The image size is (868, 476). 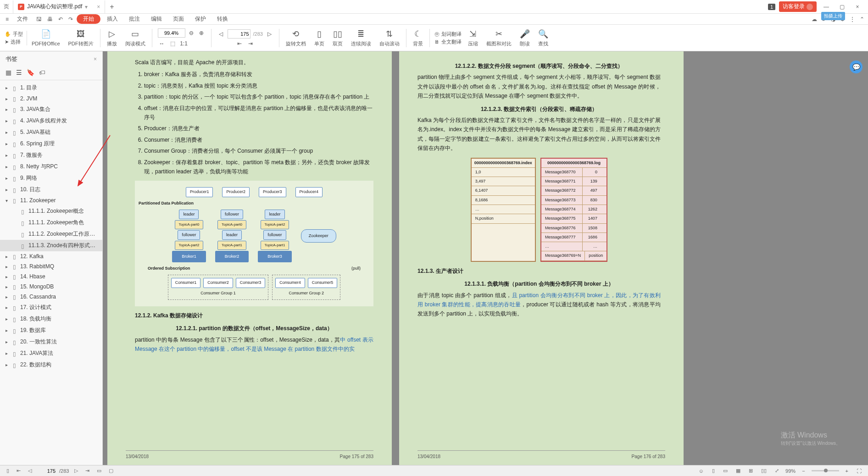 What do you see at coordinates (51, 223) in the screenshot?
I see `bookmark-item: ▯11.1.1. Zookeeper角色` at bounding box center [51, 223].